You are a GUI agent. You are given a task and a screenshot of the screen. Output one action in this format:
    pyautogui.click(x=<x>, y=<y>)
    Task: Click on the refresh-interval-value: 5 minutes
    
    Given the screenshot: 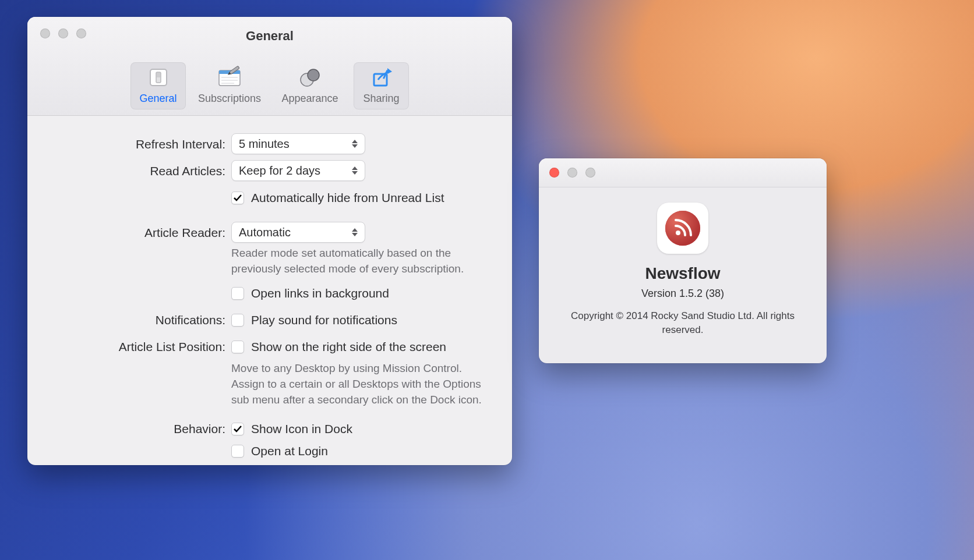 What is the action you would take?
    pyautogui.click(x=264, y=144)
    